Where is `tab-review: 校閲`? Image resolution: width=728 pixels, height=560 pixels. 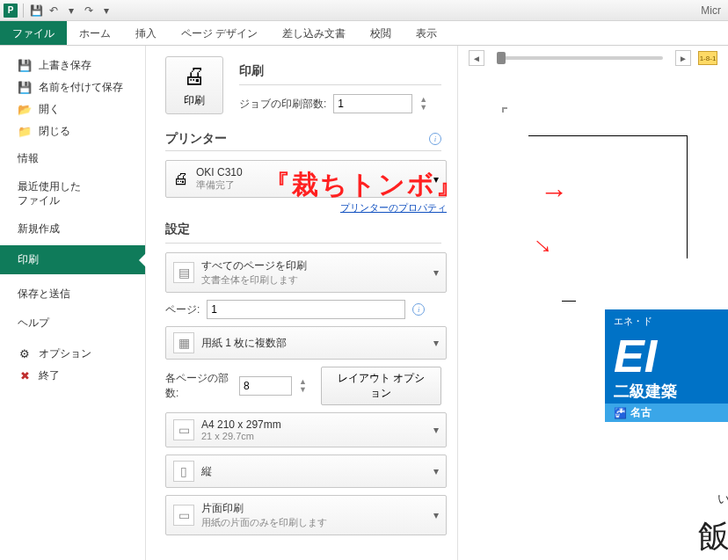
tab-review: 校閲 is located at coordinates (381, 33).